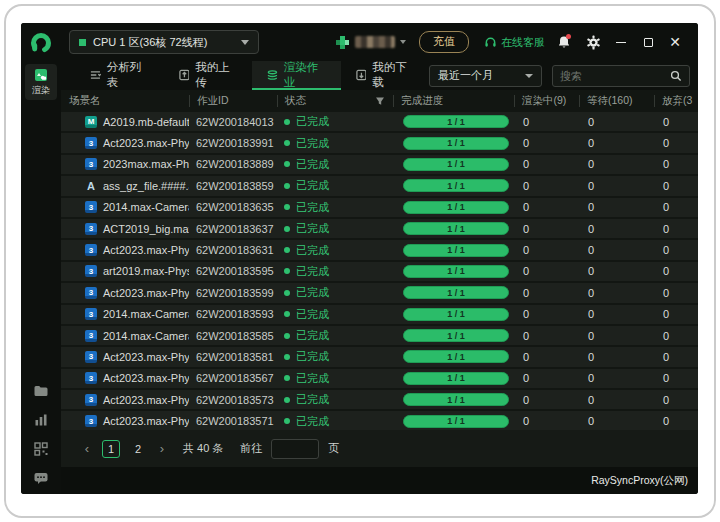 Image resolution: width=720 pixels, height=522 pixels. What do you see at coordinates (233, 143) in the screenshot?
I see `job-id-cell: 62W200183991` at bounding box center [233, 143].